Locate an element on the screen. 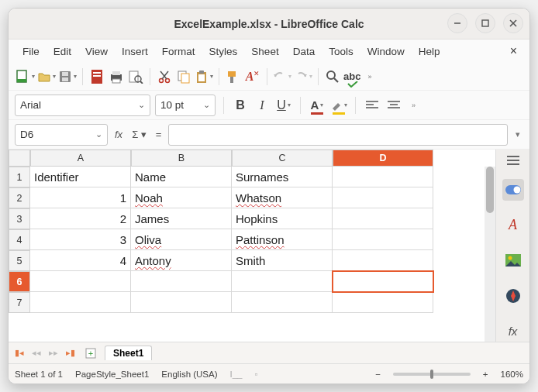 Image resolution: width=538 pixels, height=392 pixels. italic-button: I is located at coordinates (262, 105).